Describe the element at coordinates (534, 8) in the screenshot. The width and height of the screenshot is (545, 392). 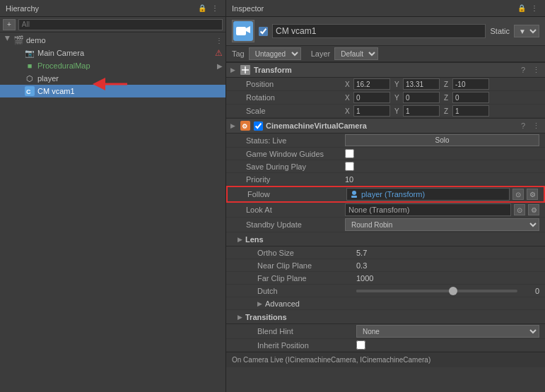
I see `inspector-menu-icon: ⋮` at that location.